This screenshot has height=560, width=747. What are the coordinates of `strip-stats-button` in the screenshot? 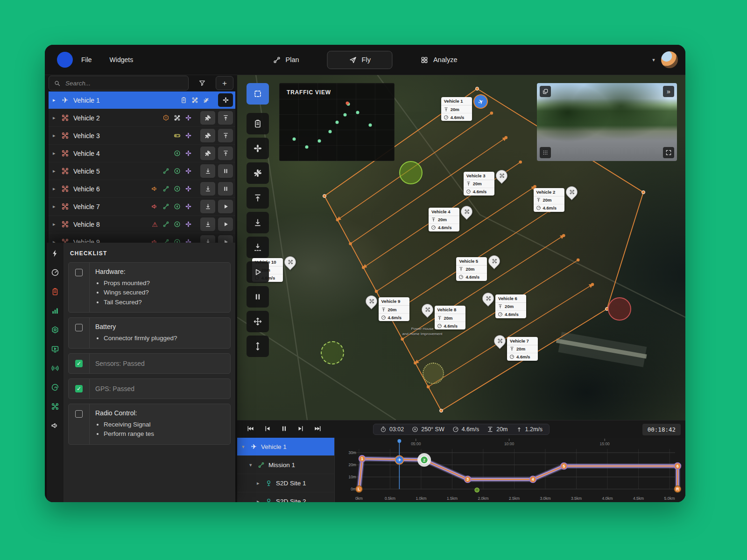 It's located at (55, 312).